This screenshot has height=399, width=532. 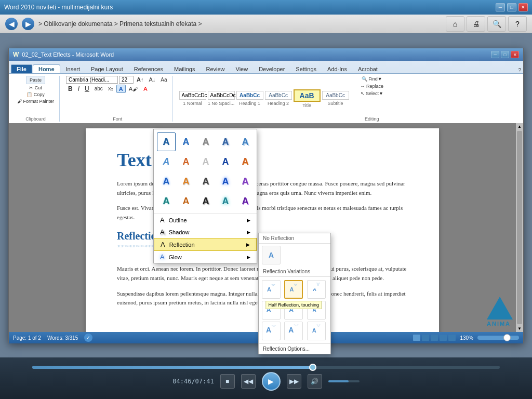 I want to click on effect-orange-3d: A, so click(x=245, y=162).